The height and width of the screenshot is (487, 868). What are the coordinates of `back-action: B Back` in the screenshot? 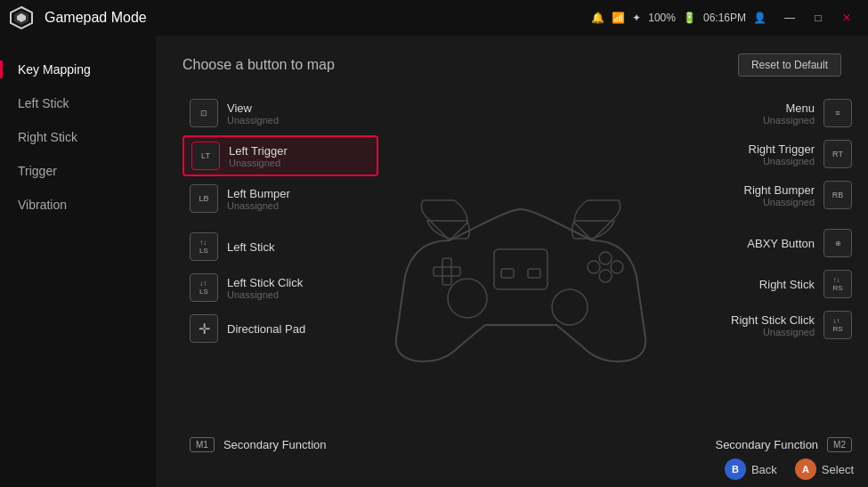 It's located at (751, 469).